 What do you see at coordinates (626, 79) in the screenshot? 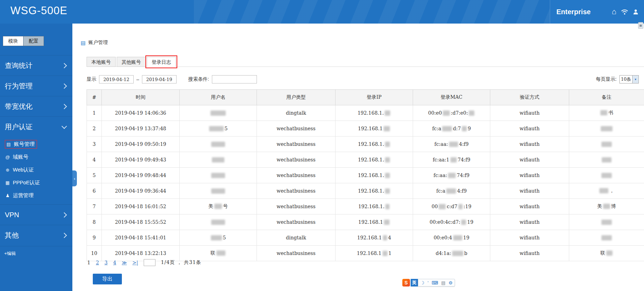
I see `per-page-value: 10条` at bounding box center [626, 79].